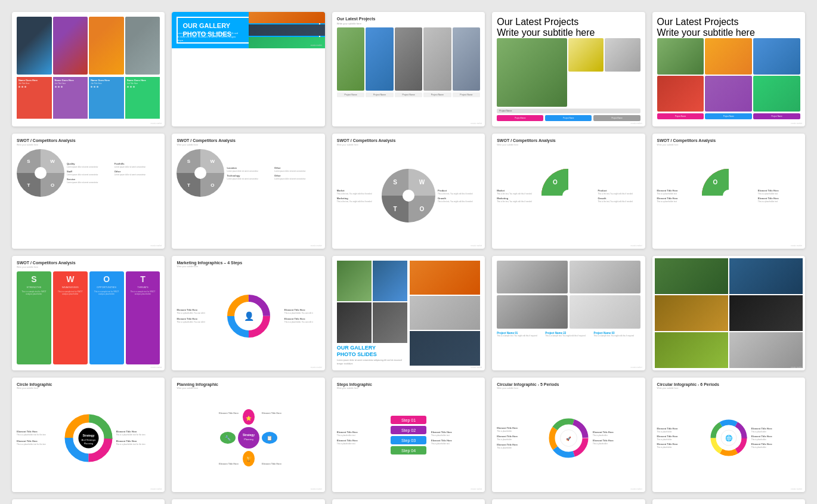 The height and width of the screenshot is (504, 817). What do you see at coordinates (88, 313) in the screenshot?
I see `slide-swot-blocks: SWOT / Competitors Analysis Write your s…` at bounding box center [88, 313].